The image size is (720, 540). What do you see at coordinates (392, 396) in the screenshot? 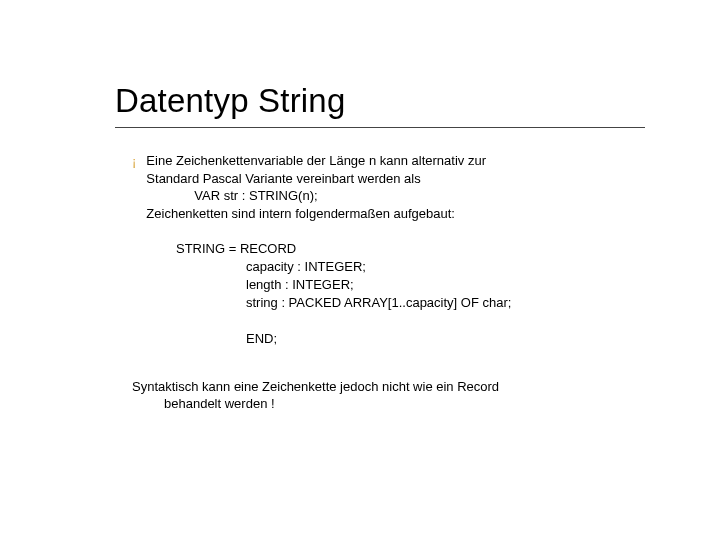
I see `note-paragraph: Syntaktisch kann eine Zeichenkette jedoc…` at bounding box center [392, 396].